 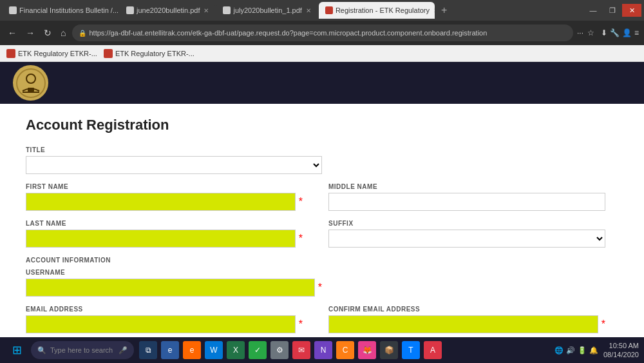 What do you see at coordinates (12, 33) in the screenshot?
I see `back-button: ←` at bounding box center [12, 33].